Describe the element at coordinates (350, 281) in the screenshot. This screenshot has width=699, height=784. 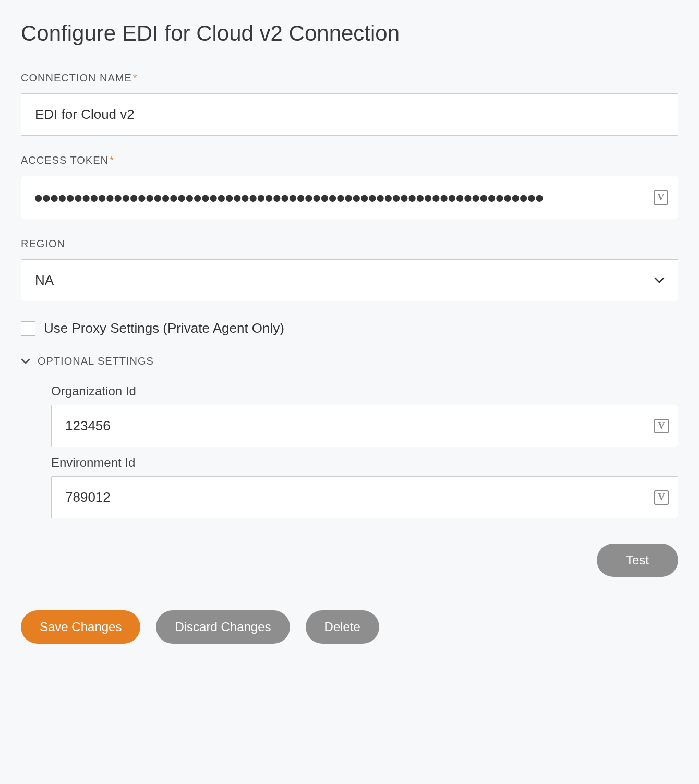
I see `region-select-wrapper: NA` at that location.